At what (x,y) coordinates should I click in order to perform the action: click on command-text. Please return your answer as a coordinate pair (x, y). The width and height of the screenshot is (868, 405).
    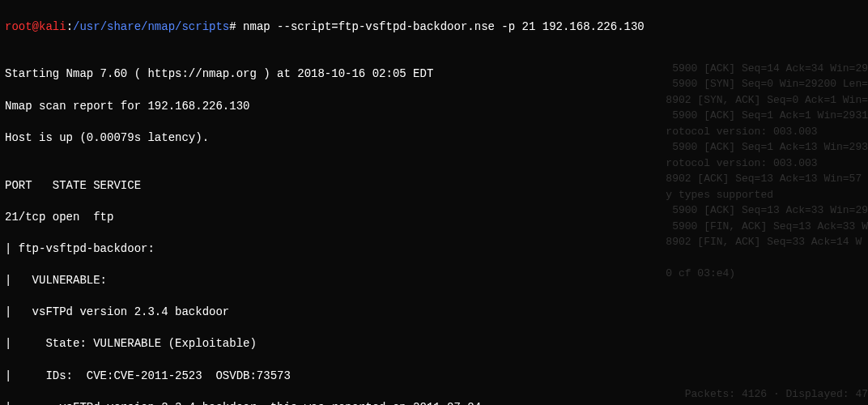
    Looking at the image, I should click on (240, 27).